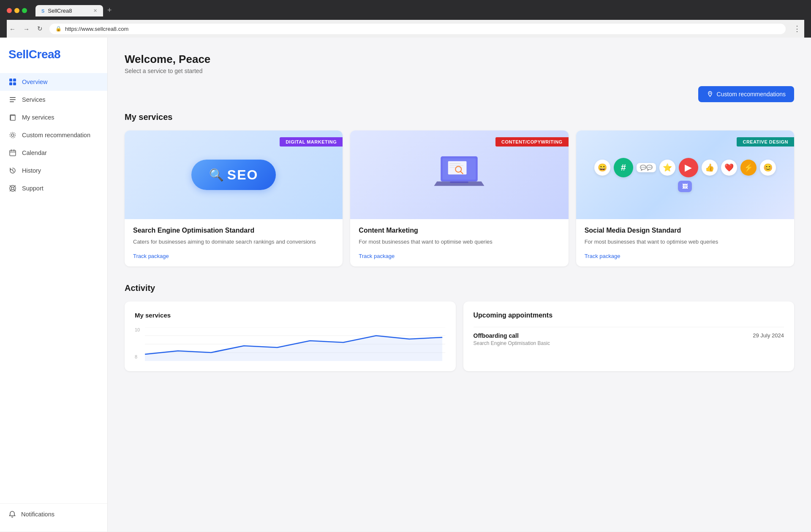 Image resolution: width=811 pixels, height=532 pixels. What do you see at coordinates (234, 198) in the screenshot?
I see `service-card-seo: 🔍 SEO DIGITAL MARKETING Search Engine Op…` at bounding box center [234, 198].